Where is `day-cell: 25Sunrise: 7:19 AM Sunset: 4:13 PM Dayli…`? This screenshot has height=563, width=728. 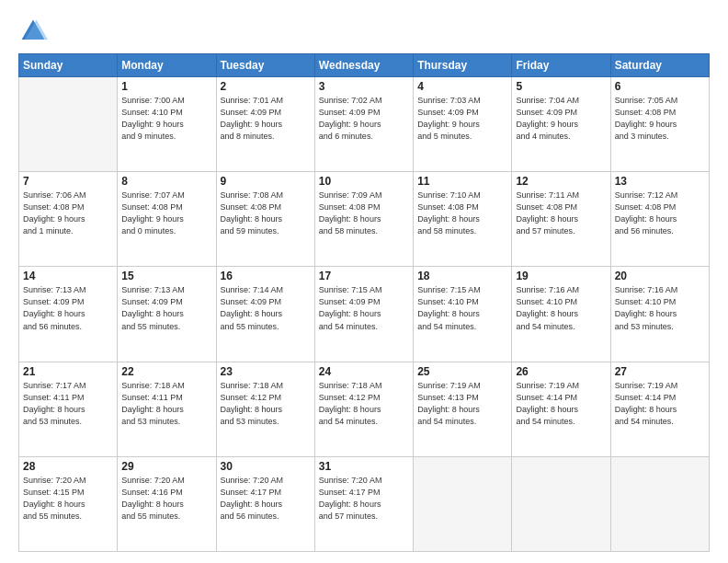 day-cell: 25Sunrise: 7:19 AM Sunset: 4:13 PM Dayli… is located at coordinates (463, 408).